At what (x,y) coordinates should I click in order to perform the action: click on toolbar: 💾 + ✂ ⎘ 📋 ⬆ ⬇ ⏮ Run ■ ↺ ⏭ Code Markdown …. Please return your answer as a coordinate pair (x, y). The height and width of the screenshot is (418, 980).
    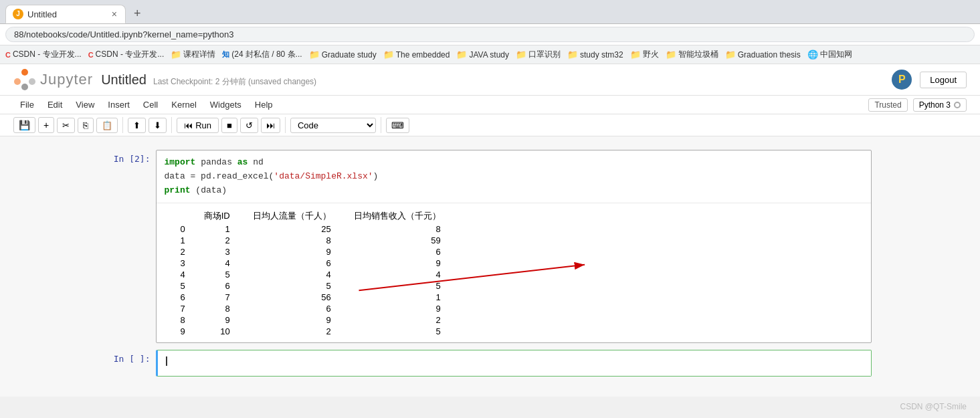
    Looking at the image, I should click on (490, 126).